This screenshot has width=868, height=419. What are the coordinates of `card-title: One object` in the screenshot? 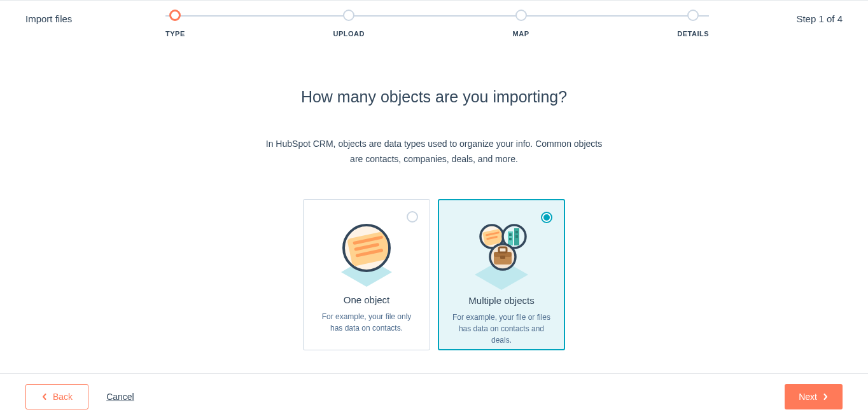 It's located at (367, 300).